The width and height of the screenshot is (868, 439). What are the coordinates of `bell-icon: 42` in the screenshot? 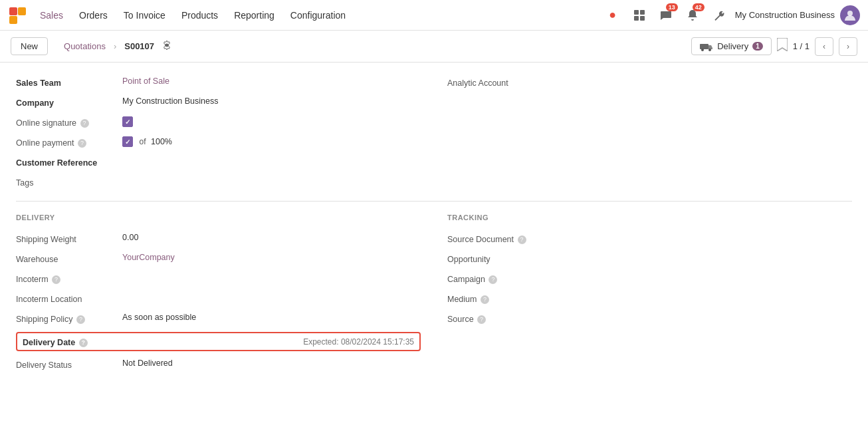 It's located at (693, 15).